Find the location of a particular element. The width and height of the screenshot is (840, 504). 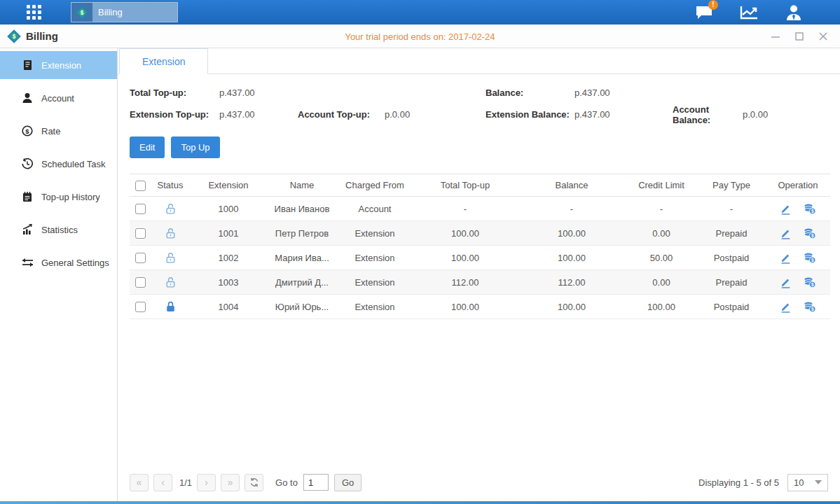

displaying-text: Displaying 1 - 5 of 5 is located at coordinates (738, 483).